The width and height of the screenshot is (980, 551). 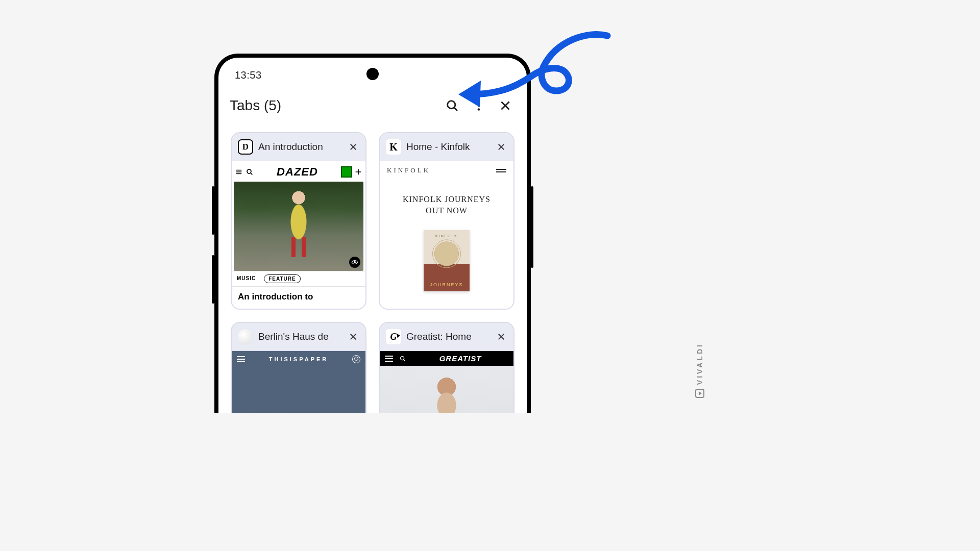 What do you see at coordinates (447, 147) in the screenshot?
I see `tab-header: K Home - Kinfolk` at bounding box center [447, 147].